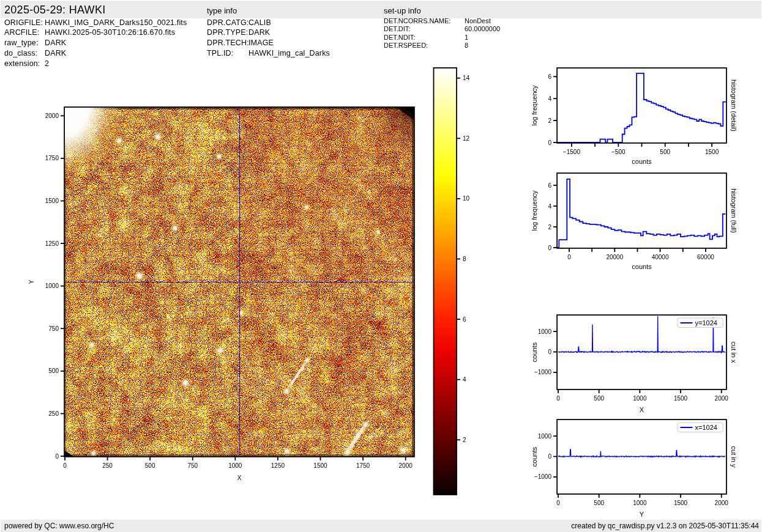  What do you see at coordinates (614, 257) in the screenshot?
I see `svg-text: 20000` at bounding box center [614, 257].